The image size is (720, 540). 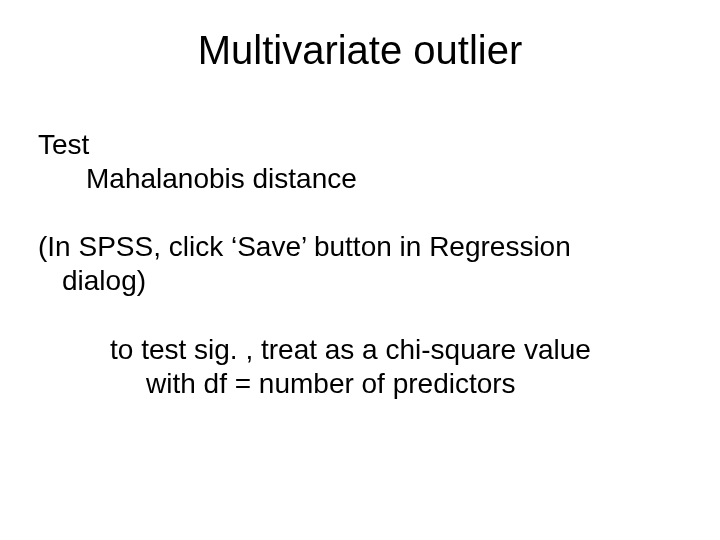 What do you see at coordinates (364, 145) in the screenshot?
I see `body-line-test: Test` at bounding box center [364, 145].